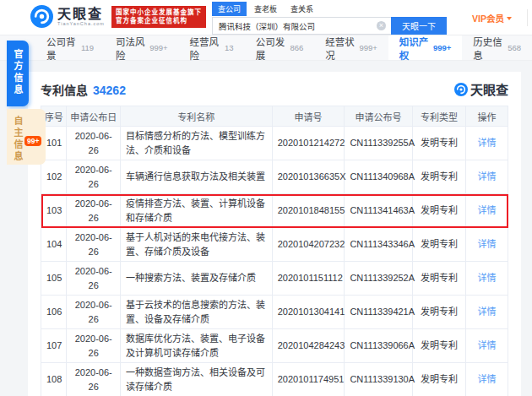  What do you see at coordinates (341, 48) in the screenshot?
I see `nav-tab-label: 经营状况` at bounding box center [341, 48].